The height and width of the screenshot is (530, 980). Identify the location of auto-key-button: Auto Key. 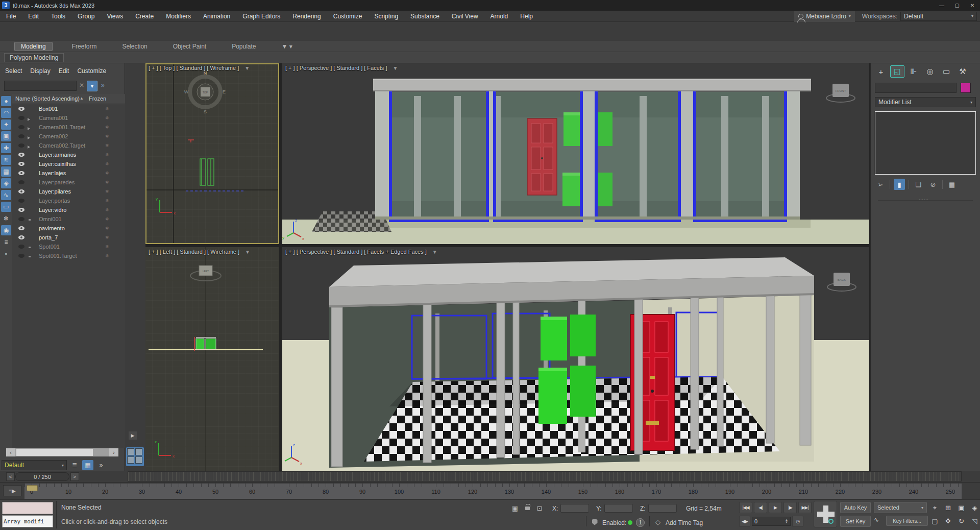
(855, 508).